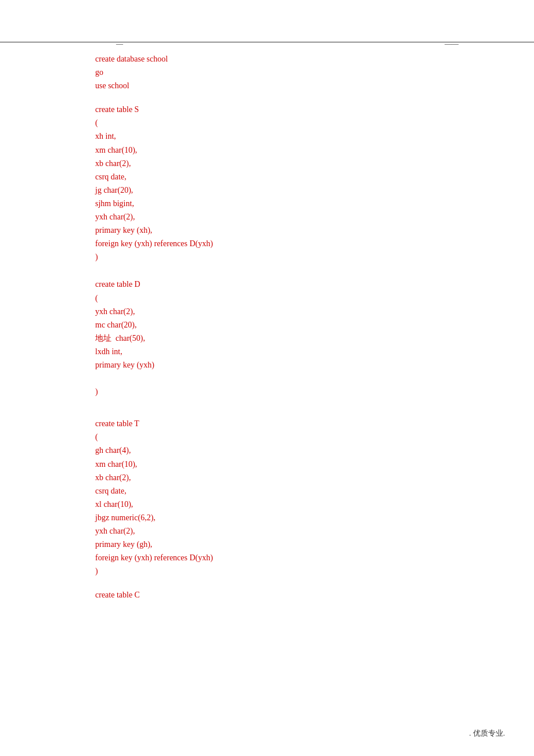  I want to click on code-section-1: create database school go use school, so click(291, 72).